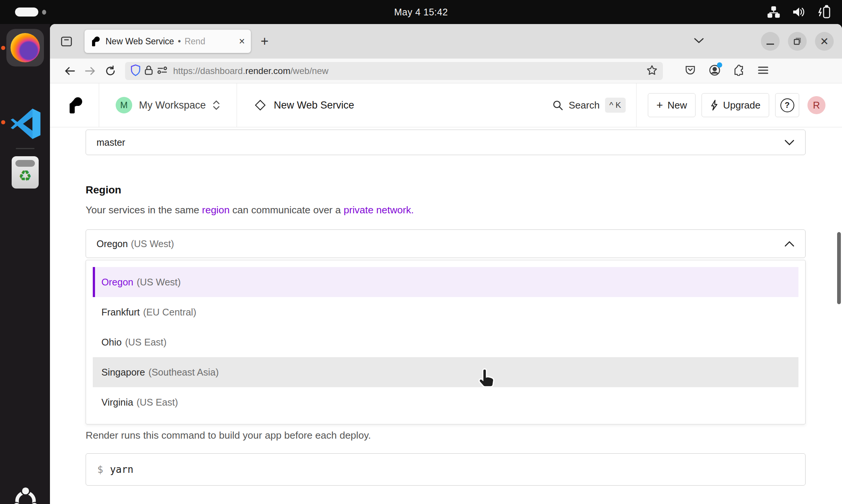 Image resolution: width=842 pixels, height=504 pixels. I want to click on forward-button, so click(90, 71).